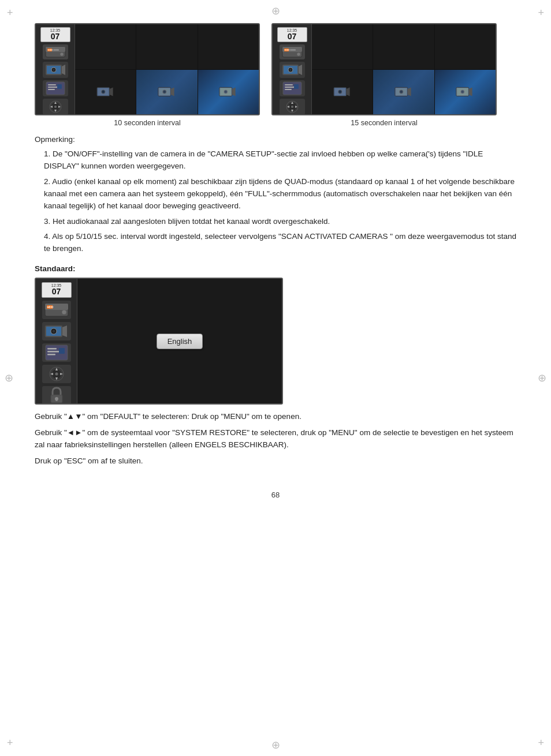  I want to click on ptz-icon-standaard, so click(57, 374).